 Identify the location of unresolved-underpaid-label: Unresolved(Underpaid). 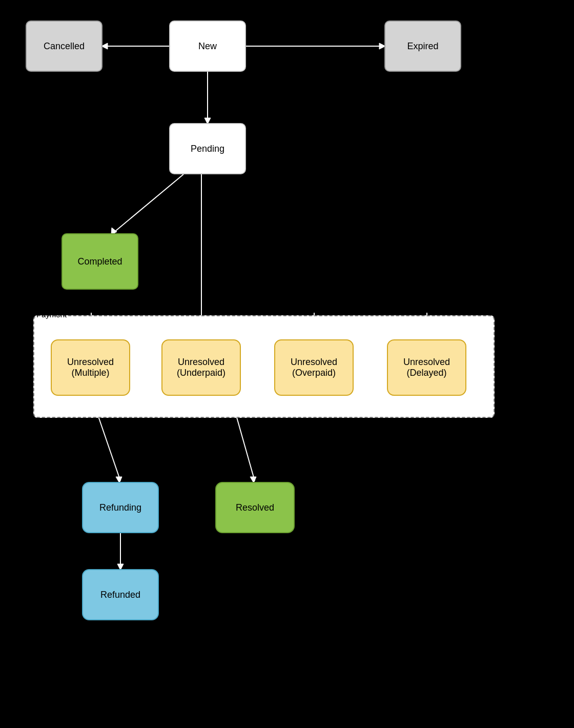
(201, 368).